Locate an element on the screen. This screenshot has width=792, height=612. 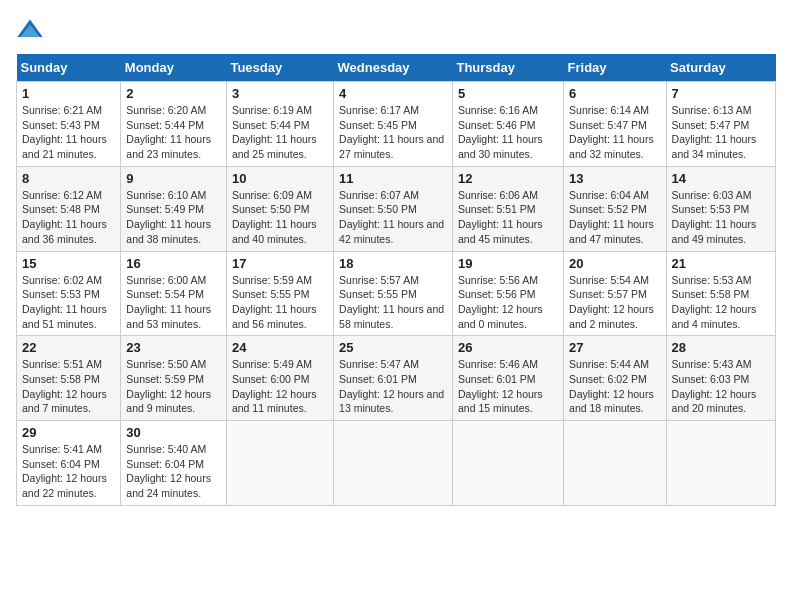
day-number: 21 is located at coordinates (721, 264).